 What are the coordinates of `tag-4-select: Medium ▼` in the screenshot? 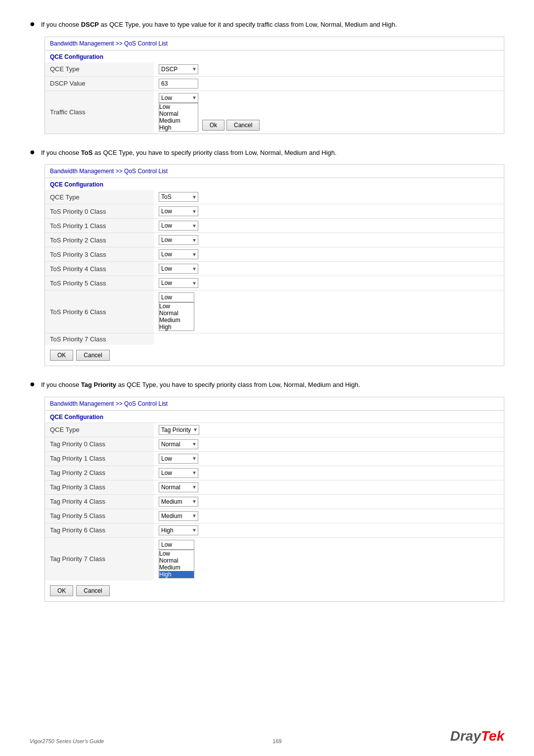 It's located at (178, 502).